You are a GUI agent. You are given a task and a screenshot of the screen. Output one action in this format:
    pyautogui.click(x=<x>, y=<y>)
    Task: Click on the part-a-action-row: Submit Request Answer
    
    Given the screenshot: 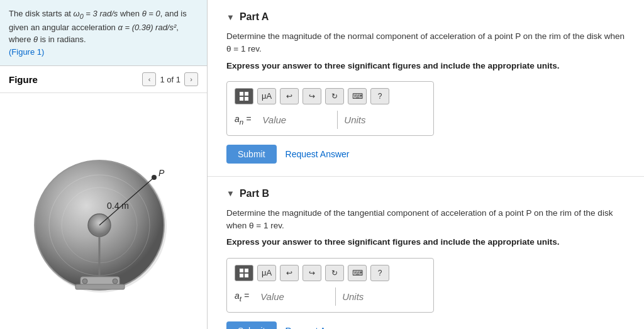 What is the action you would take?
    pyautogui.click(x=426, y=154)
    